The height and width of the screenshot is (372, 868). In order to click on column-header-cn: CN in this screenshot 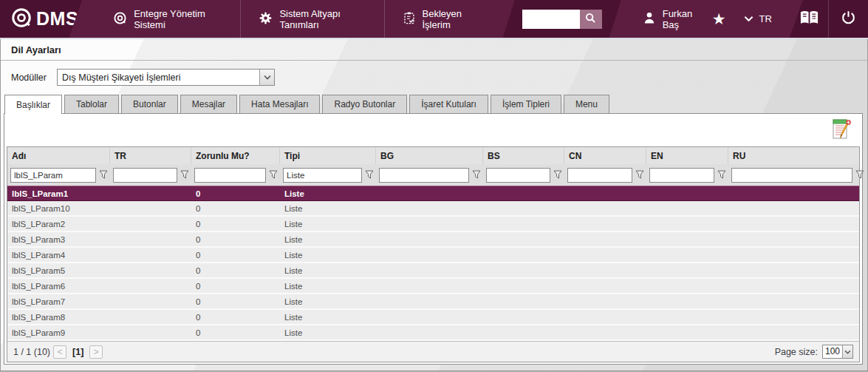, I will do `click(606, 155)`.